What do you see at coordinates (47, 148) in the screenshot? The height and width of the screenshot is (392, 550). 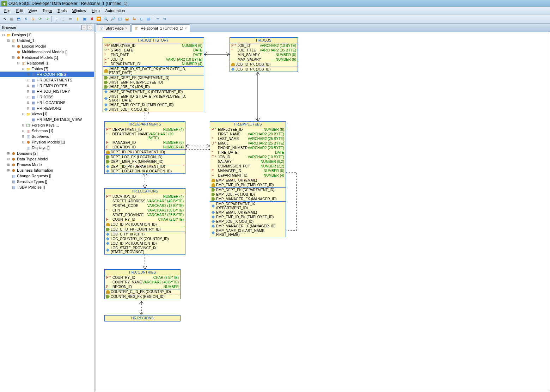 I see `tree-displays: ◫Displays []` at bounding box center [47, 148].